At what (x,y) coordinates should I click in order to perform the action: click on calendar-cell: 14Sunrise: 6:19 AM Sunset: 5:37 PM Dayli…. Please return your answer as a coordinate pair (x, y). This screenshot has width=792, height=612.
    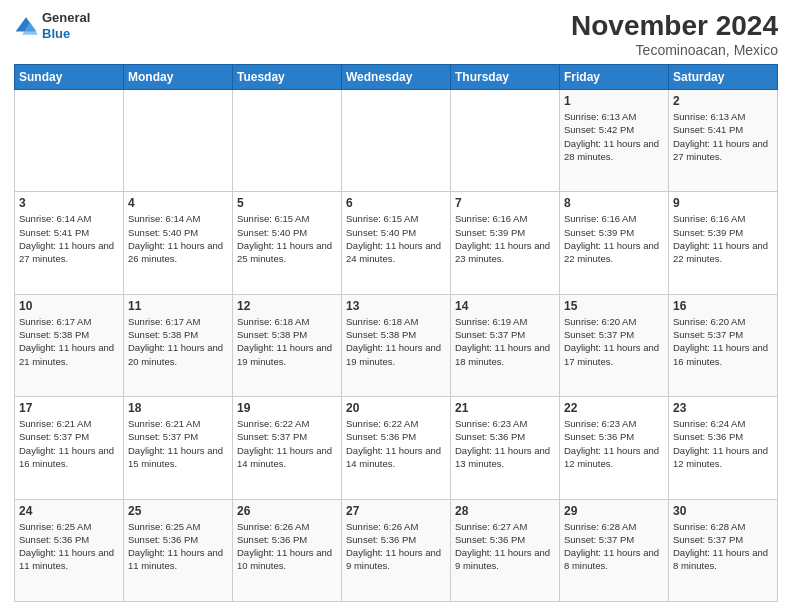
    Looking at the image, I should click on (506, 345).